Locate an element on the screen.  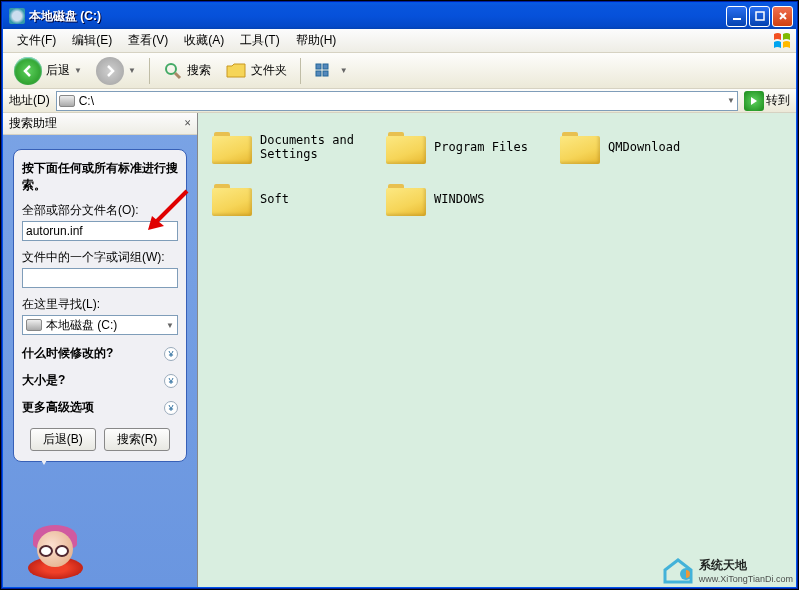
option-advanced-label: 更多高级选项 is located at coordinates (58, 408).